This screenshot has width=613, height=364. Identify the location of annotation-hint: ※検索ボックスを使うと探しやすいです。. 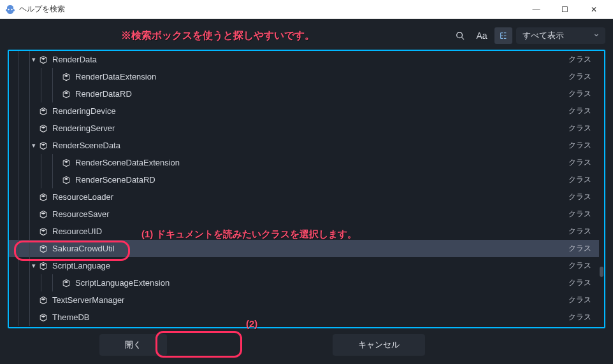
(218, 36).